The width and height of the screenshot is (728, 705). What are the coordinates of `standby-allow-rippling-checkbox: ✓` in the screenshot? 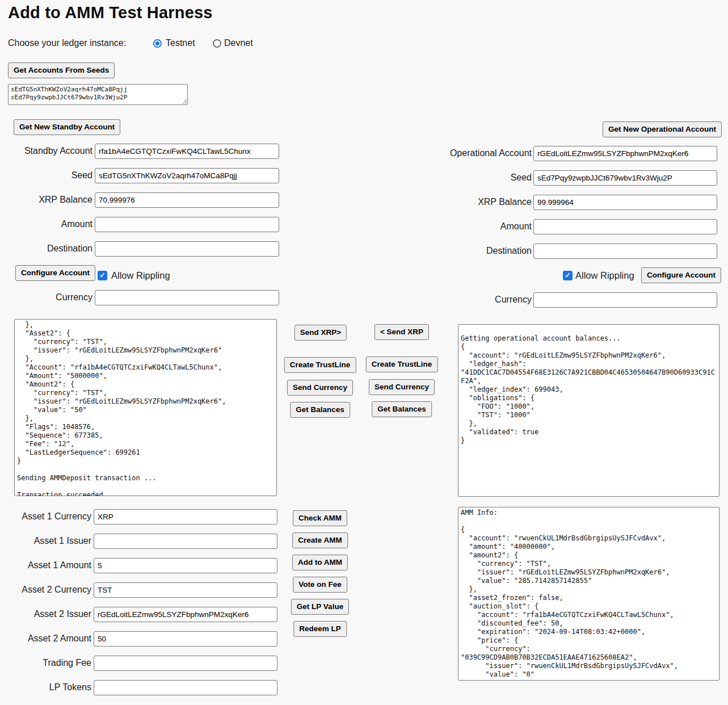 It's located at (102, 276).